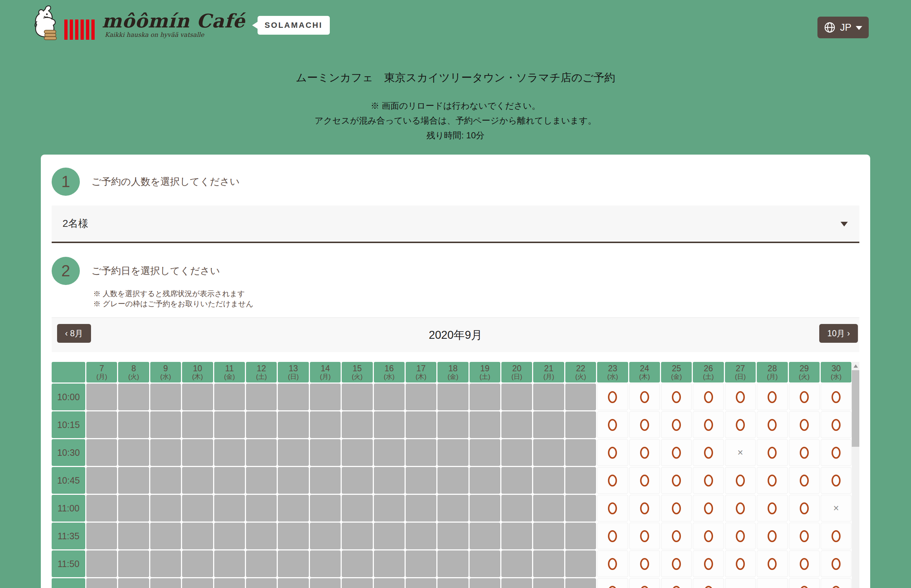 The height and width of the screenshot is (588, 911). I want to click on slot-26-12:05, so click(708, 583).